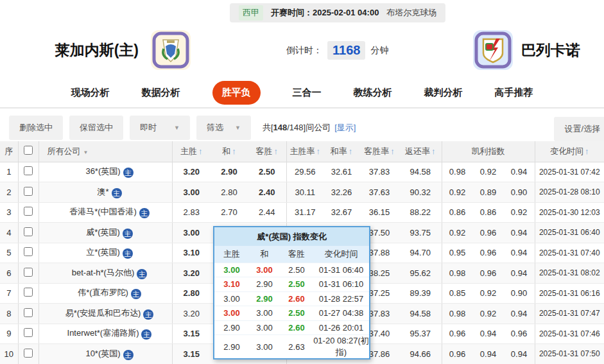  What do you see at coordinates (291, 347) in the screenshot?
I see `popup-row: 2.903.002.6301-20 08:27(初指)` at bounding box center [291, 347].